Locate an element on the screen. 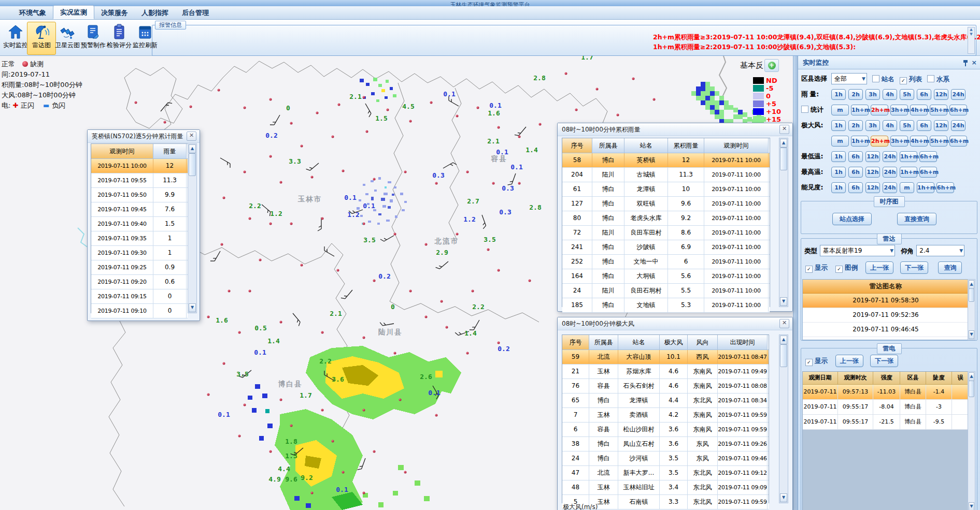 Image resolution: width=980 pixels, height=510 pixels. column-header: 误 is located at coordinates (961, 378).